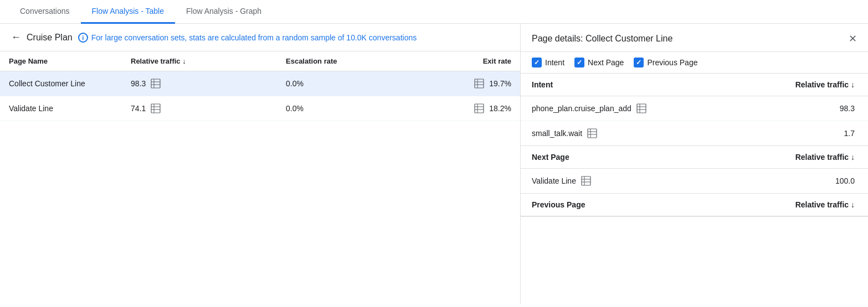  What do you see at coordinates (45, 12) in the screenshot?
I see `tab-conversations: Conversations` at bounding box center [45, 12].